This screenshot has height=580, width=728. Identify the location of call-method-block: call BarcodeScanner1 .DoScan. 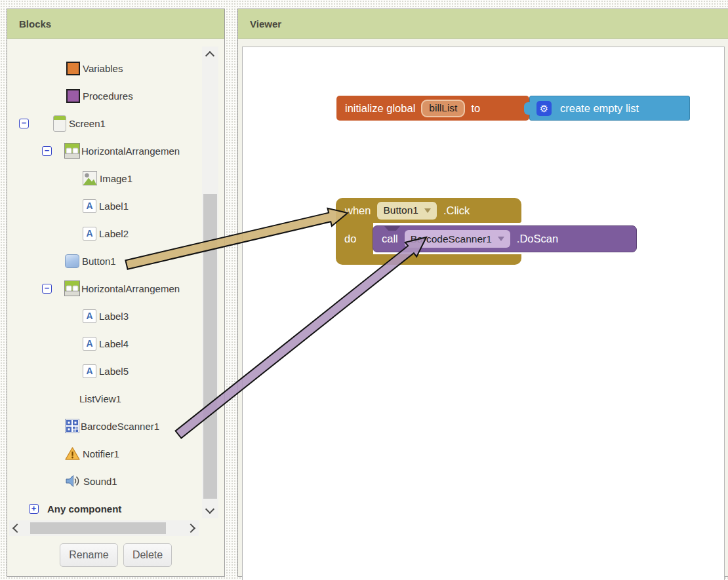
(505, 239).